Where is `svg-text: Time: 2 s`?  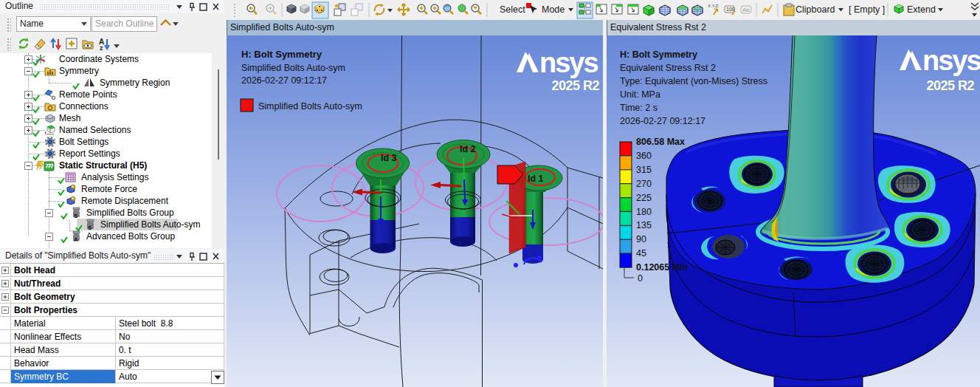
svg-text: Time: 2 s is located at coordinates (639, 108).